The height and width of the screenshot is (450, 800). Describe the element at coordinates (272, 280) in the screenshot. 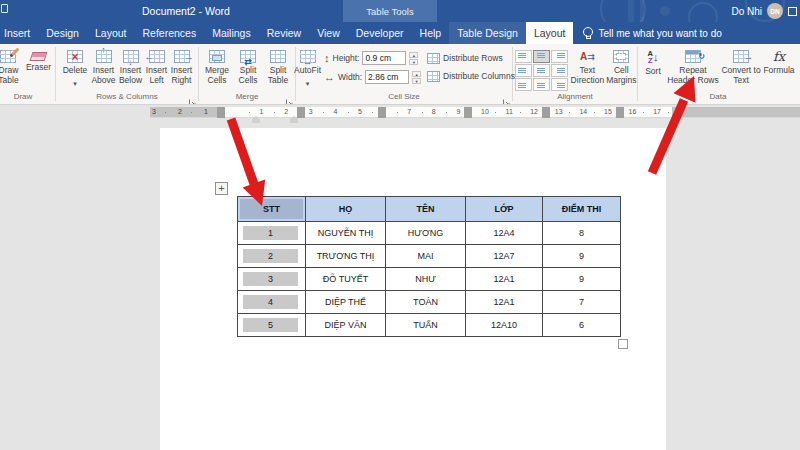

I see `table-cell: 3` at that location.